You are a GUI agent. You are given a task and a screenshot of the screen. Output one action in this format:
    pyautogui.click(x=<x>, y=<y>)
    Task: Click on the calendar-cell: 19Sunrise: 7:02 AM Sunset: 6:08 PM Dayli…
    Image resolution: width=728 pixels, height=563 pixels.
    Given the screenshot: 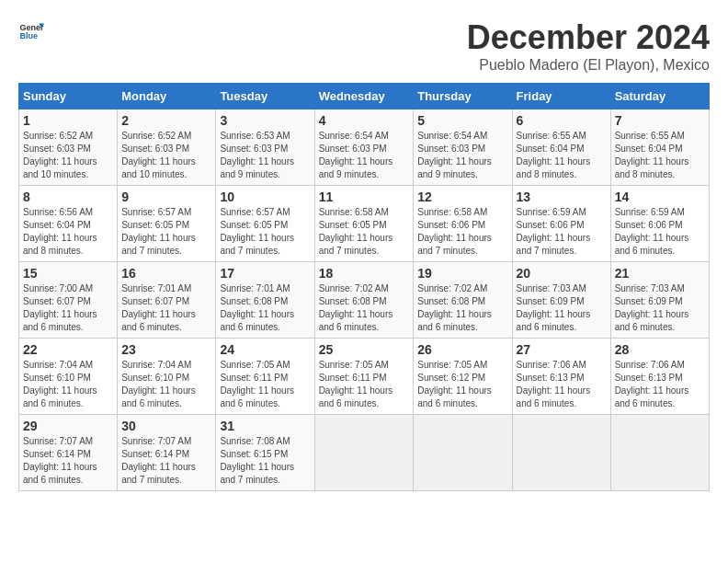 What is the action you would take?
    pyautogui.click(x=463, y=300)
    